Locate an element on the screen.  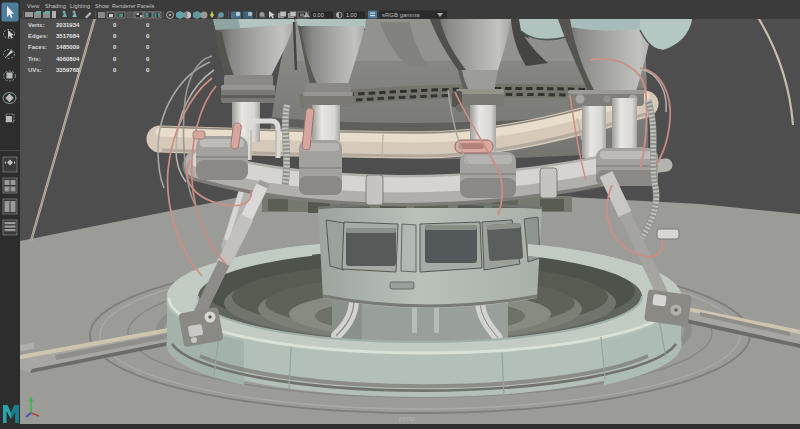
svg-text: sRGB gamma is located at coordinates (401, 15).